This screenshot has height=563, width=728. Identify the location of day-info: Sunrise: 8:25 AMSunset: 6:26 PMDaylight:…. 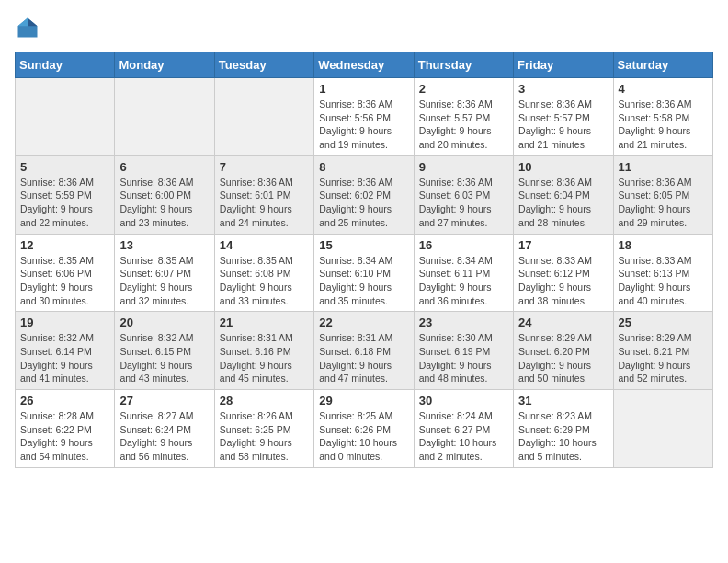
(364, 436).